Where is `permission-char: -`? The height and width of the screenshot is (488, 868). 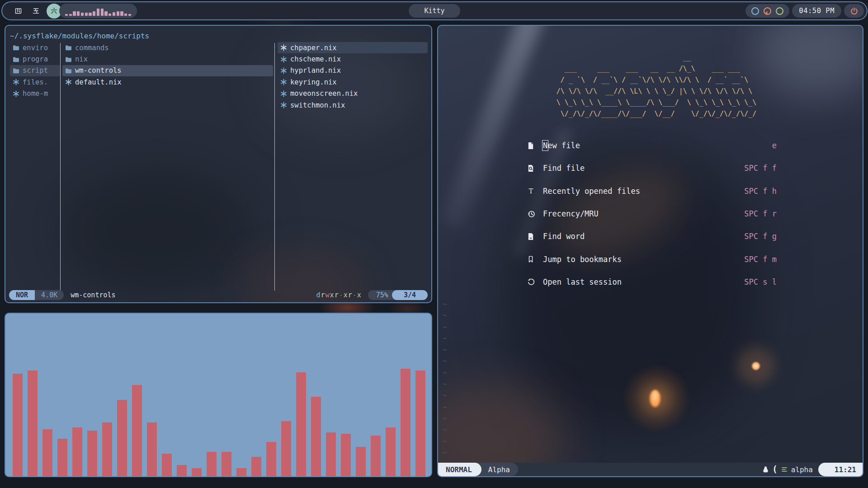
permission-char: - is located at coordinates (341, 295).